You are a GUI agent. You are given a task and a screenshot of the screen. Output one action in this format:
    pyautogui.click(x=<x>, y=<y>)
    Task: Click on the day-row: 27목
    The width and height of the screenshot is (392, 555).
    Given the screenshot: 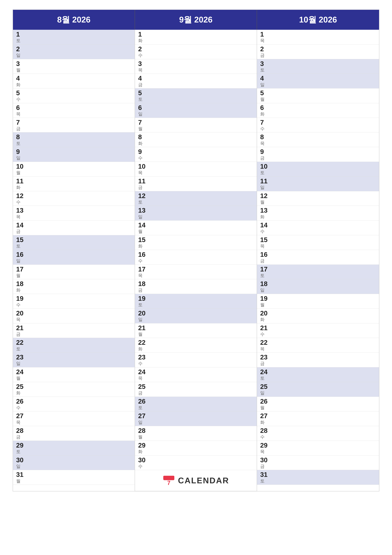 What is the action you would take?
    pyautogui.click(x=74, y=419)
    